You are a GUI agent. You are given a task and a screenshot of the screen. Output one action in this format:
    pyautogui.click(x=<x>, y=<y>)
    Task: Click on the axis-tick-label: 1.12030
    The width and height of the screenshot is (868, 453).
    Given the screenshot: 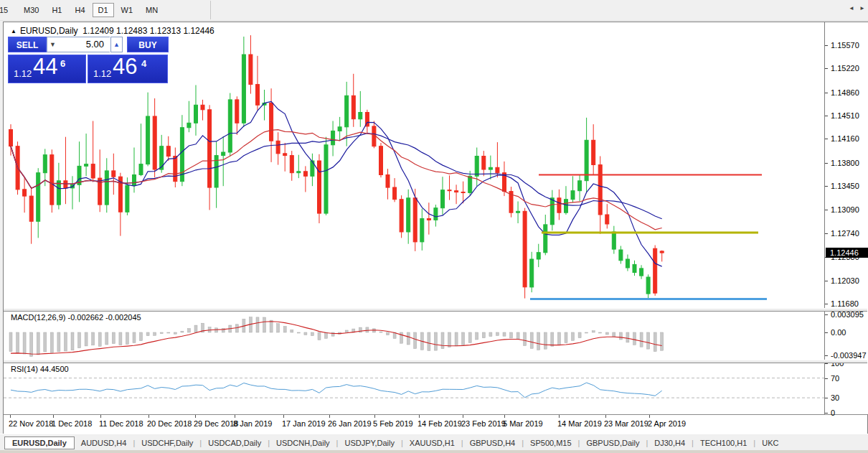 What is the action you would take?
    pyautogui.click(x=845, y=281)
    